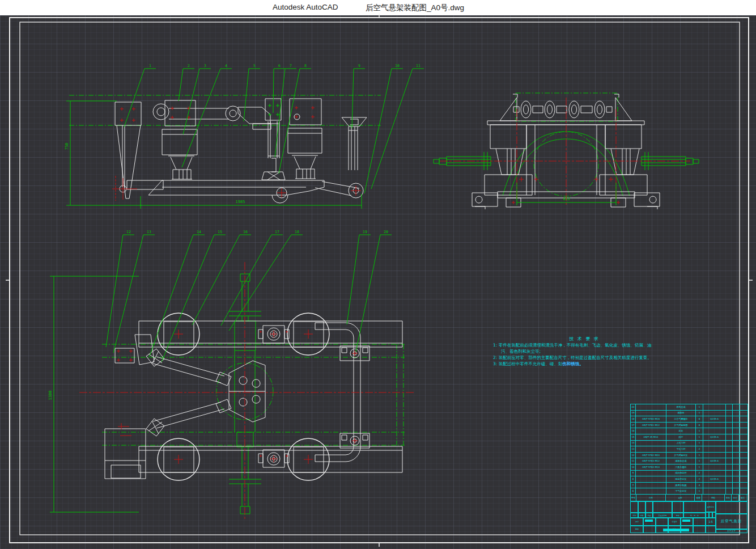  What do you see at coordinates (584, 352) in the screenshot?
I see `tech-requirement-line: 污、着色剂和灰尘等;` at bounding box center [584, 352].